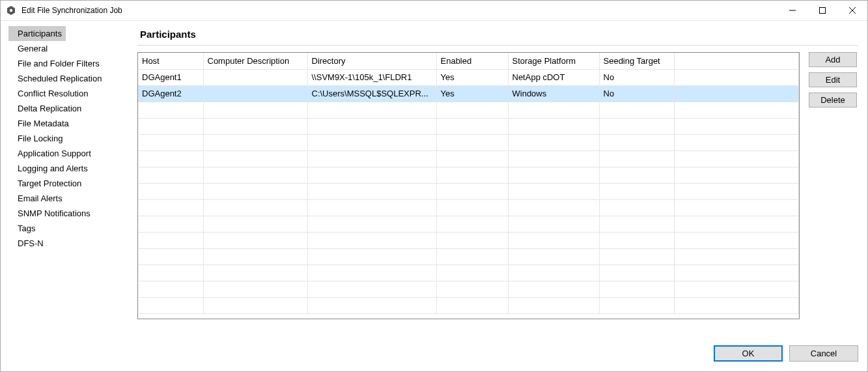 This screenshot has width=868, height=372. I want to click on cell-desc, so click(255, 77).